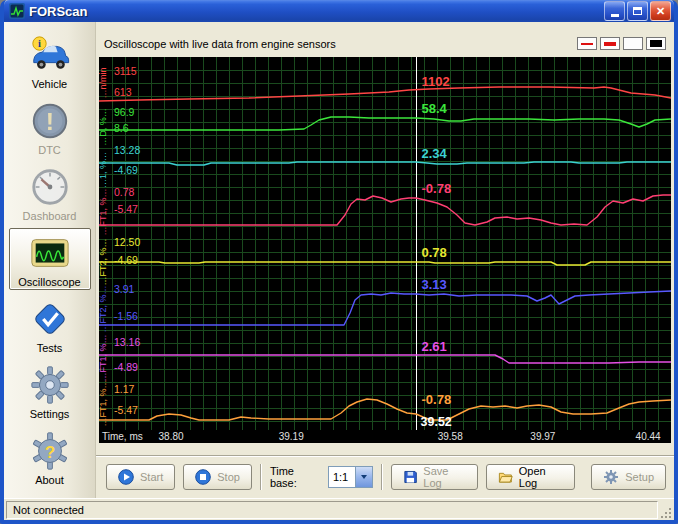 This screenshot has width=678, height=524. Describe the element at coordinates (50, 84) in the screenshot. I see `sidebar-item-label: Vehicle` at that location.